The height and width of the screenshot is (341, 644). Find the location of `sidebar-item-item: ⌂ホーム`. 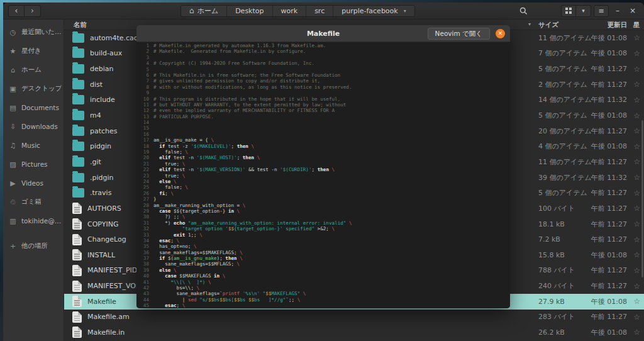

sidebar-item-item: ⌂ホーム is located at coordinates (33, 70).